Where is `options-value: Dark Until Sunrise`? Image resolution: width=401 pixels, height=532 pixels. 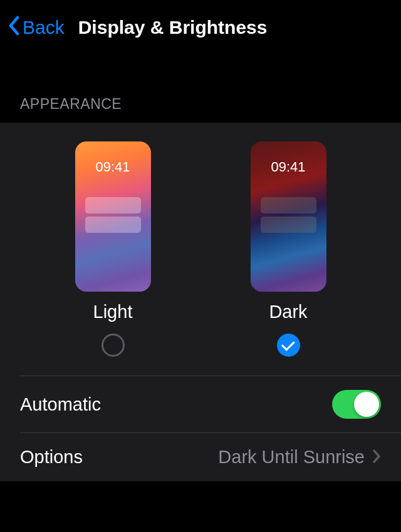 options-value: Dark Until Sunrise is located at coordinates (291, 457).